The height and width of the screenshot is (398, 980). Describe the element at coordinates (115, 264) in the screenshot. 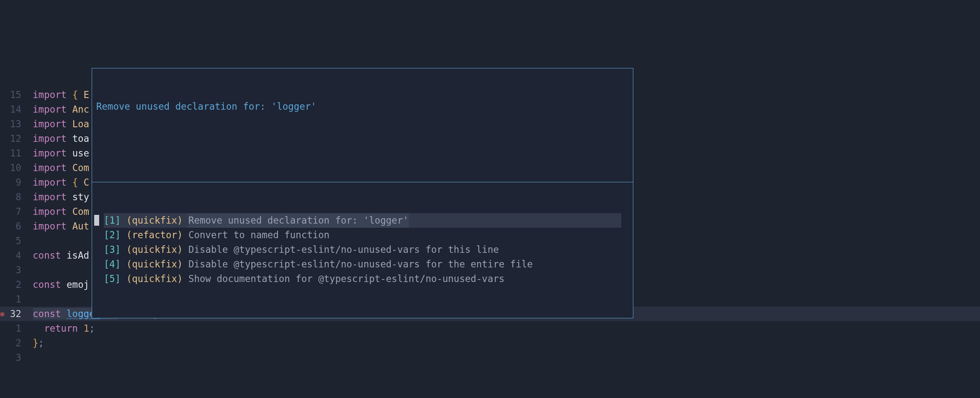

I see `action-index: [4]` at that location.